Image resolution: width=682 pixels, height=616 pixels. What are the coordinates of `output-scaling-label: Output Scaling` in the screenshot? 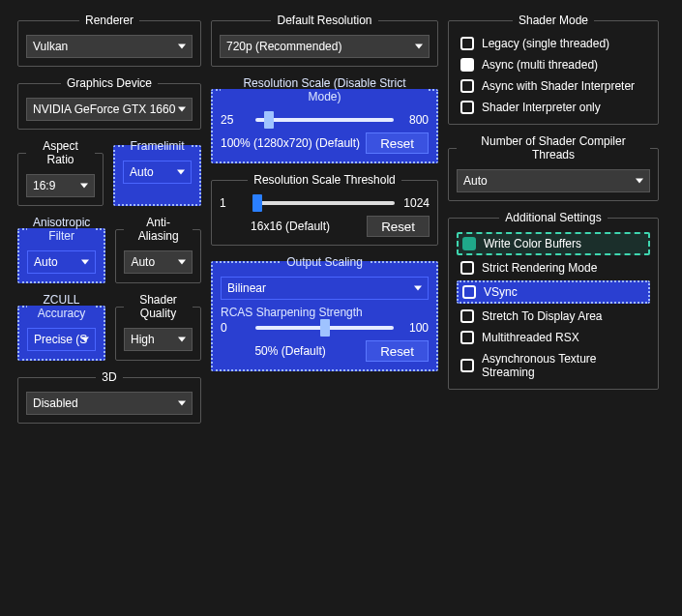 It's located at (325, 262).